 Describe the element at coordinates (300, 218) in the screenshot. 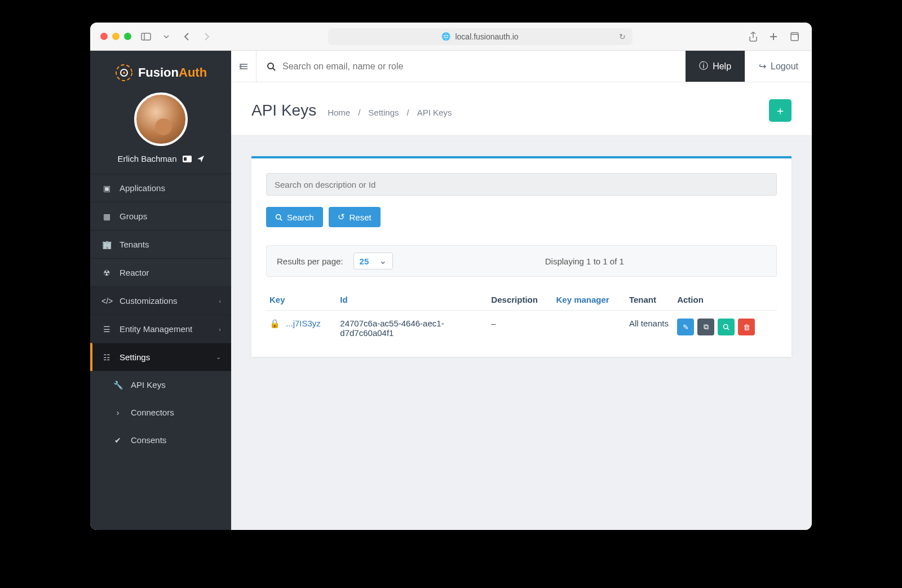

I see `search-label: Search` at that location.